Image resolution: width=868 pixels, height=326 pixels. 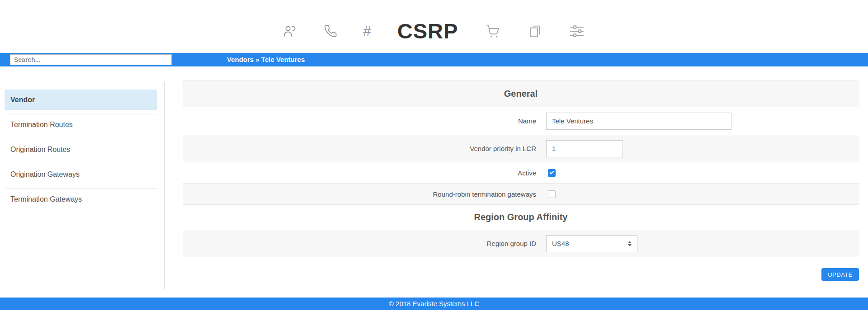 What do you see at coordinates (165, 185) in the screenshot?
I see `sidebar-divider` at bounding box center [165, 185].